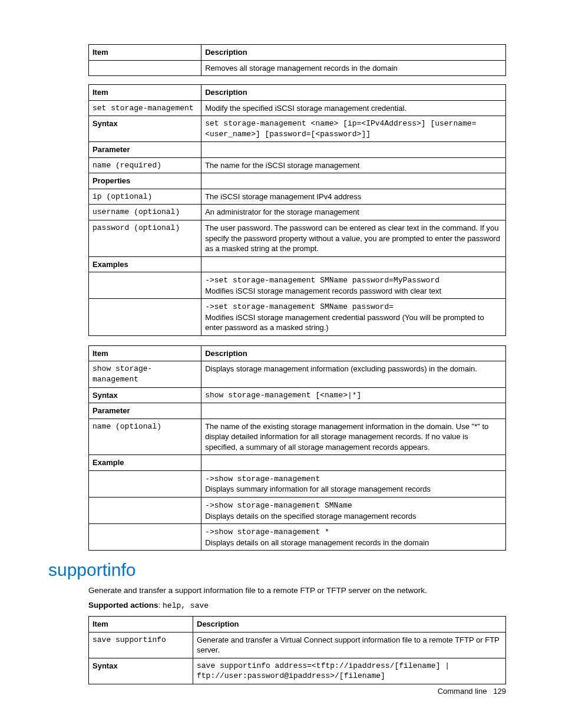 The image size is (562, 728). What do you see at coordinates (472, 691) in the screenshot?
I see `page-footer: Command line 129` at bounding box center [472, 691].